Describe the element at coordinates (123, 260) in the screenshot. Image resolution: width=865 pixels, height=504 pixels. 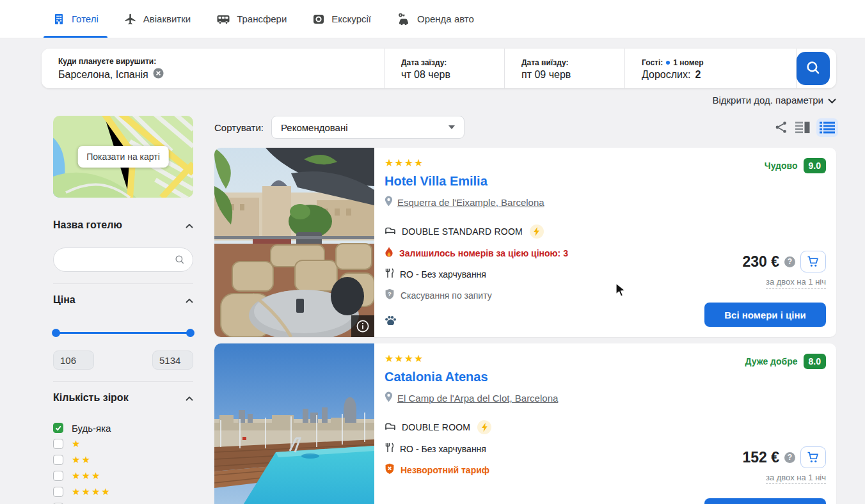
I see `hotel-name-search-input` at that location.